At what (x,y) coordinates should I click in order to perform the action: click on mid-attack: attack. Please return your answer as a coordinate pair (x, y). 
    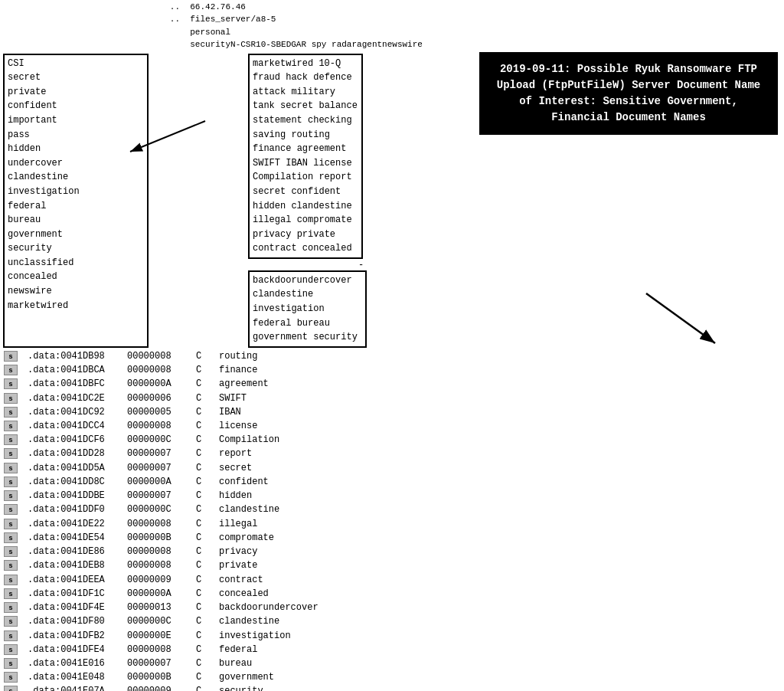
    Looking at the image, I should click on (270, 92).